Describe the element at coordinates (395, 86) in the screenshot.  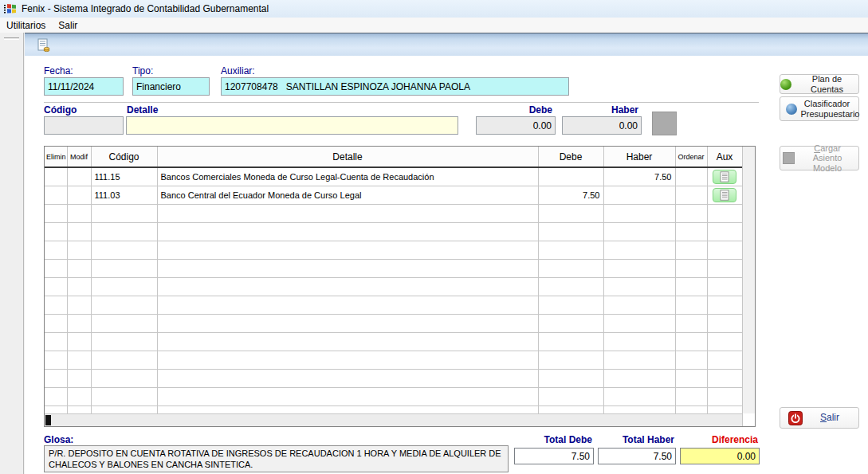
I see `auxiliar-input` at that location.